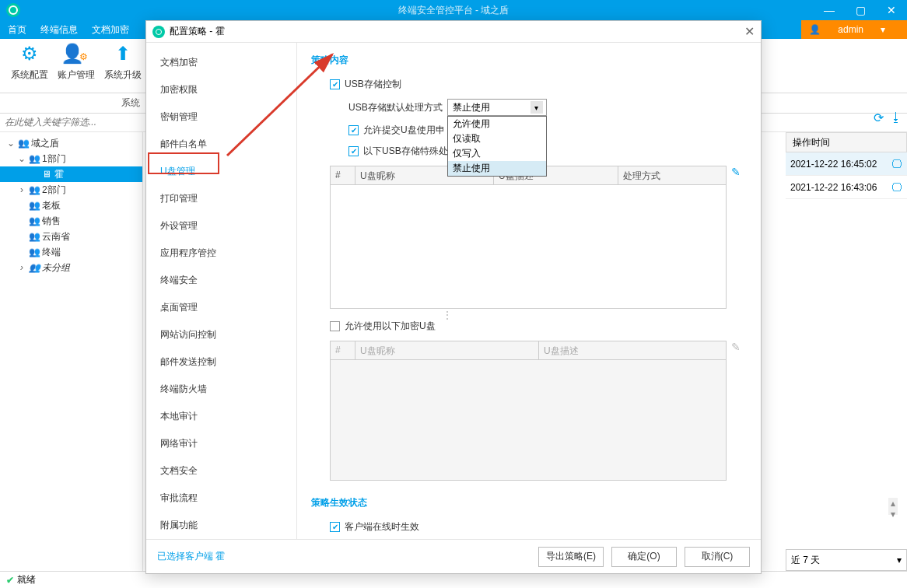  Describe the element at coordinates (222, 291) in the screenshot. I see `category-list: 文档加密 加密权限 密钥管理 邮件白名单 U盘管理 打印管理 外设管理 应用程序…` at that location.